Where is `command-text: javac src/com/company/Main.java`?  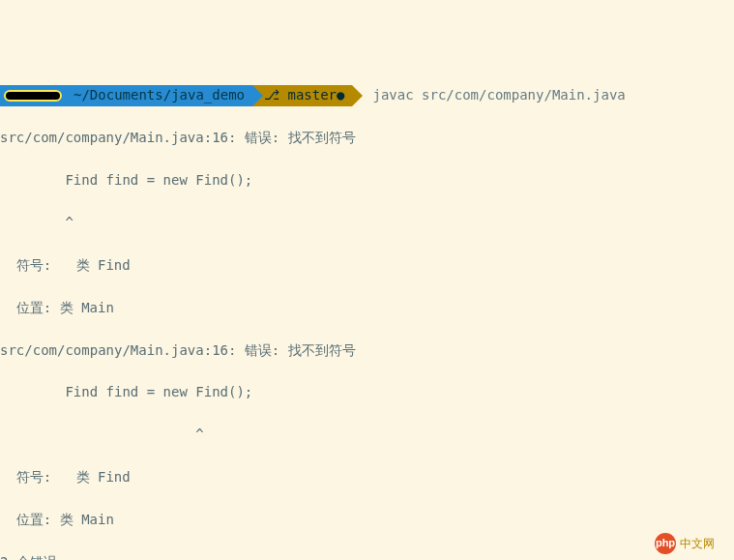 command-text: javac src/com/company/Main.java is located at coordinates (493, 96).